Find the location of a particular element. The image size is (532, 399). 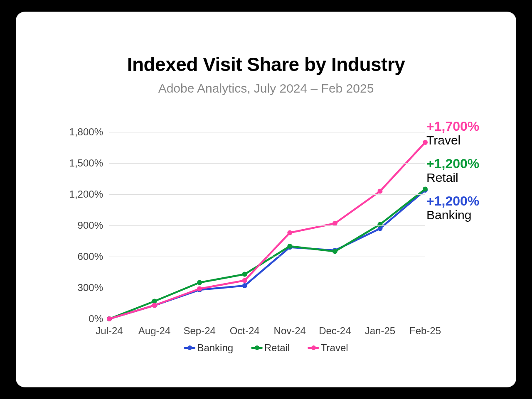

x-tick-label: Feb-25 is located at coordinates (425, 331).